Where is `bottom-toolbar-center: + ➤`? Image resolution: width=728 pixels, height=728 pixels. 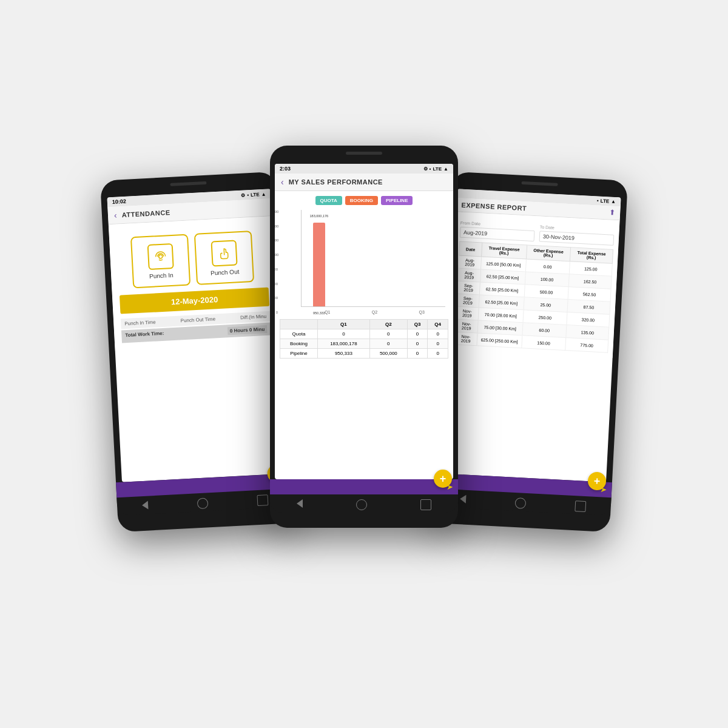
bottom-toolbar-center: + ➤ is located at coordinates (364, 487).